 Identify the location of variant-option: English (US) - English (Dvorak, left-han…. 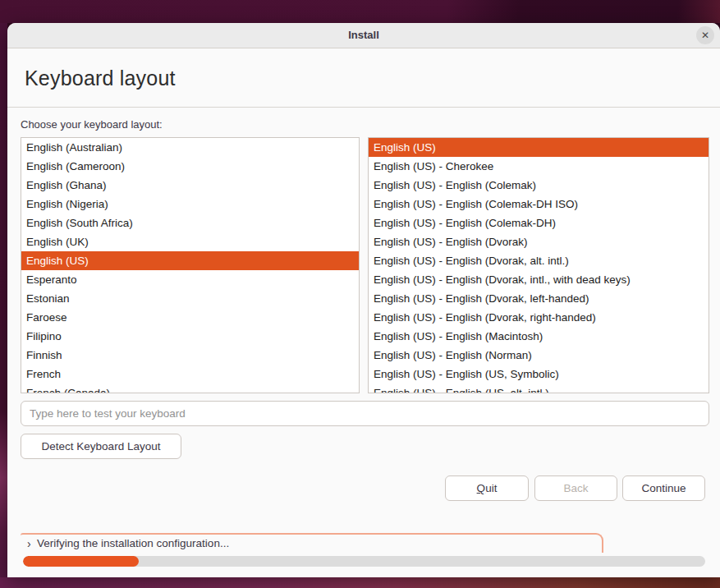
(539, 299).